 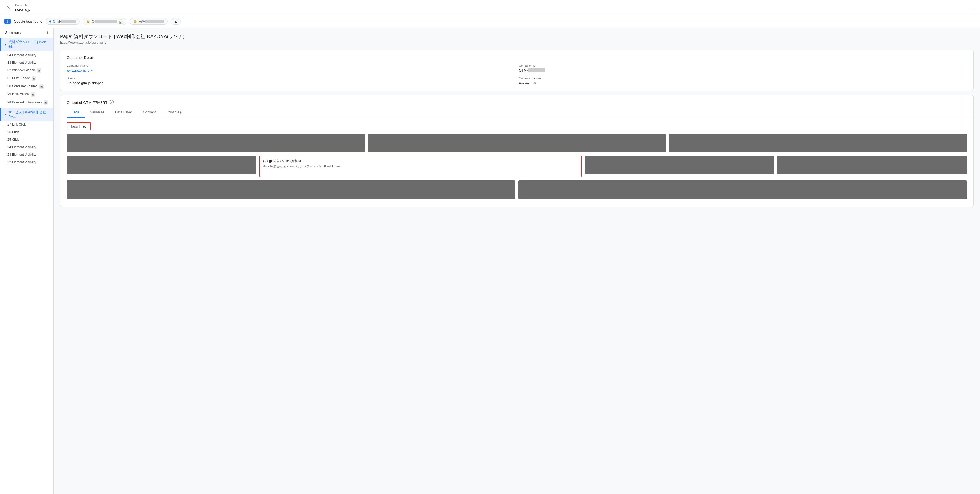 I want to click on aw-chip: 🔒 AW-XXXXXXXXX, so click(x=149, y=21).